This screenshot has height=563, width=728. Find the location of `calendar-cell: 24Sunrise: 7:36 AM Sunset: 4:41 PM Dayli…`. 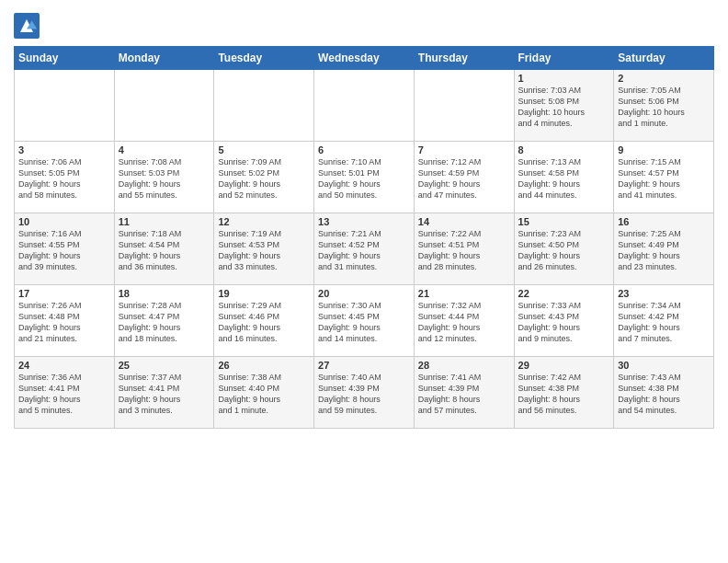

calendar-cell: 24Sunrise: 7:36 AM Sunset: 4:41 PM Dayli… is located at coordinates (64, 393).